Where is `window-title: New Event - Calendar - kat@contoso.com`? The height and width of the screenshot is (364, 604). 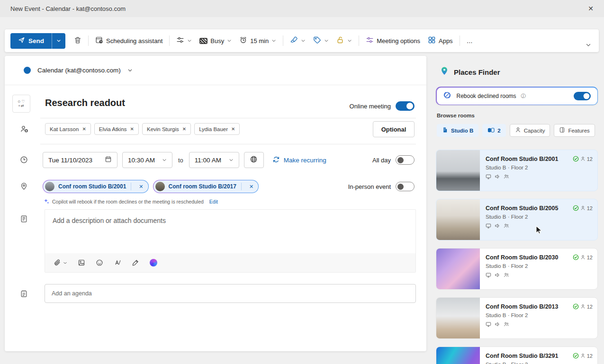 window-title: New Event - Calendar - kat@contoso.com is located at coordinates (68, 9).